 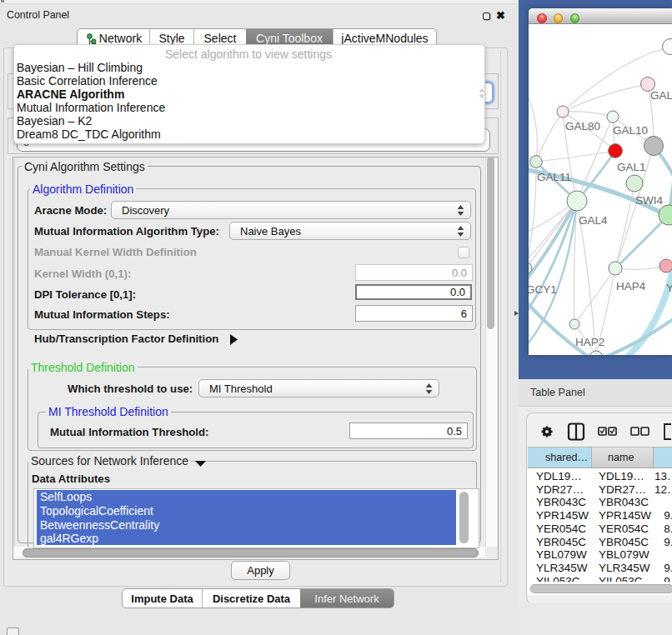 I want to click on svg-text: HAP4, so click(x=631, y=287).